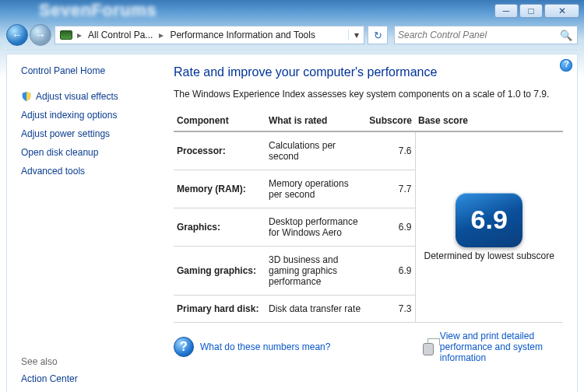  Describe the element at coordinates (88, 152) in the screenshot. I see `sidebar-item-open-disk-cleanup: Open disk cleanup` at that location.